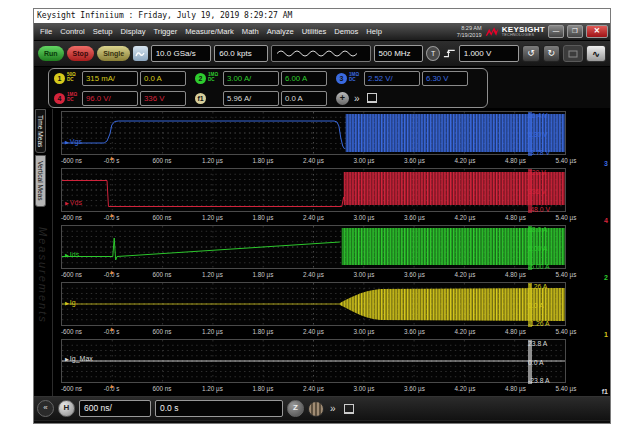  I want to click on sample-rate-field: 10.0 GSa/s, so click(182, 54).